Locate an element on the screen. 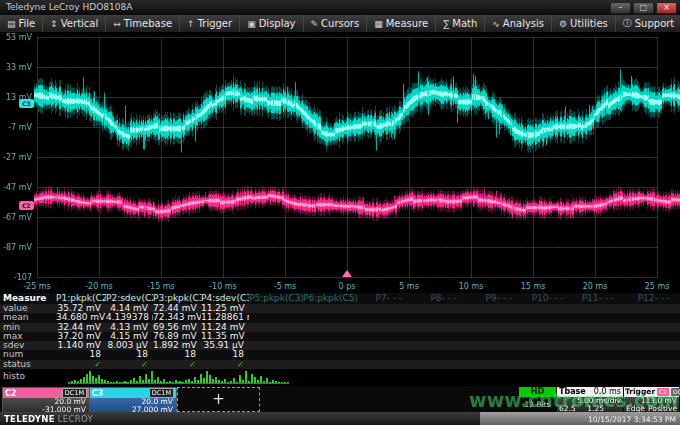  menu-item-display: ▣Display is located at coordinates (270, 24).